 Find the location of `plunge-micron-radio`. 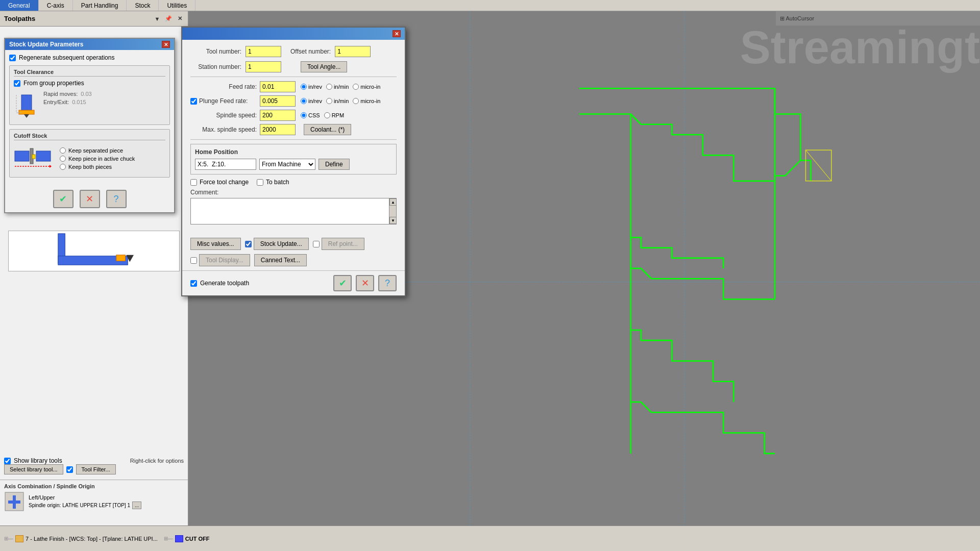

plunge-micron-radio is located at coordinates (356, 101).